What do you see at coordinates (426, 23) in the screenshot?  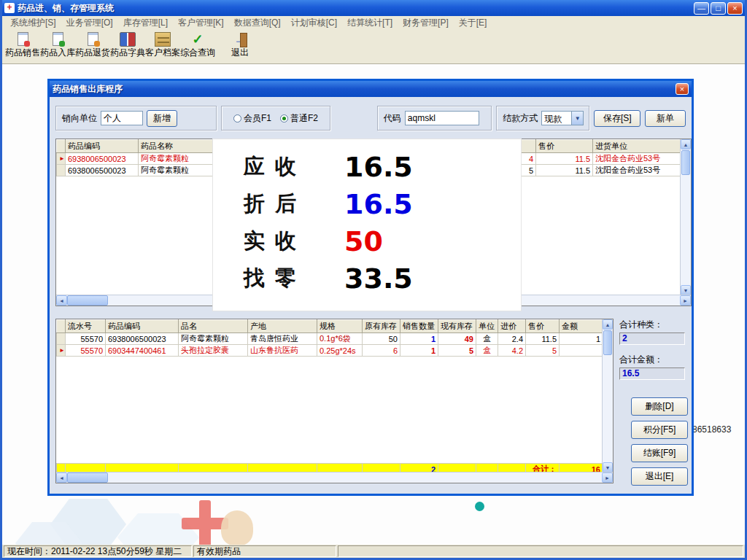 I see `menu-item-finance-management: 财务管理[P]` at bounding box center [426, 23].